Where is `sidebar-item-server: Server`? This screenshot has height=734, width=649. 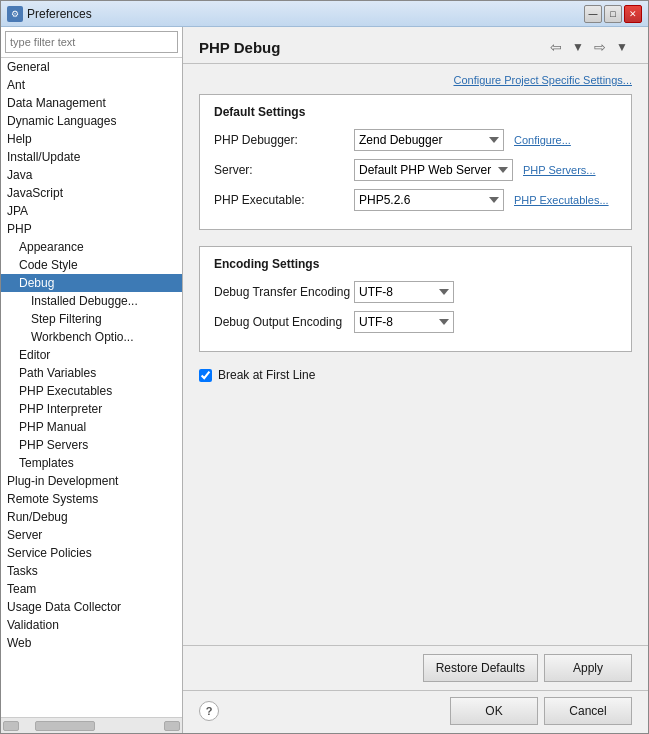 sidebar-item-server: Server is located at coordinates (92, 535).